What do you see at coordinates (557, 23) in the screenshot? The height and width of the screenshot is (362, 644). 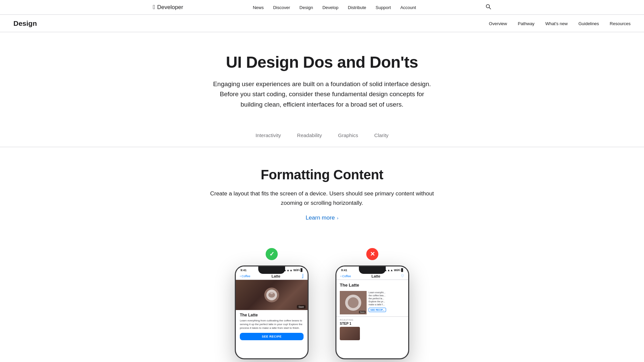 I see `secondary-nav-link-whatsnew: What's new` at bounding box center [557, 23].